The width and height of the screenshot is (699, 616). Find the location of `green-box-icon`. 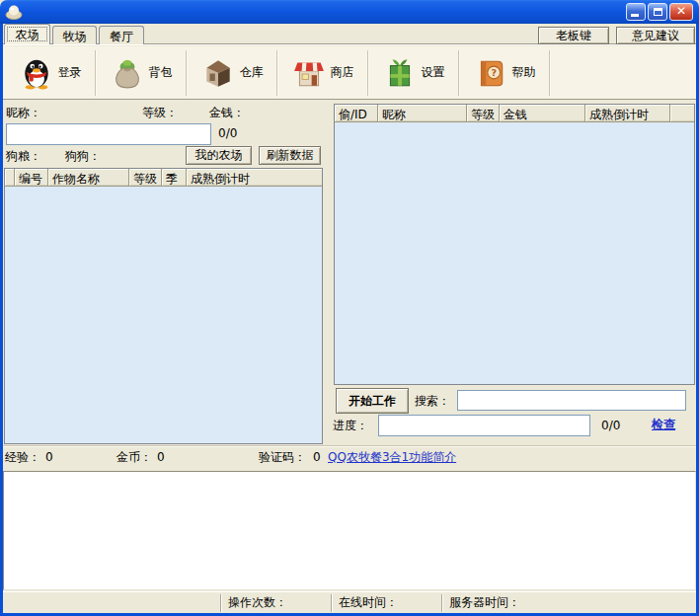

green-box-icon is located at coordinates (400, 73).